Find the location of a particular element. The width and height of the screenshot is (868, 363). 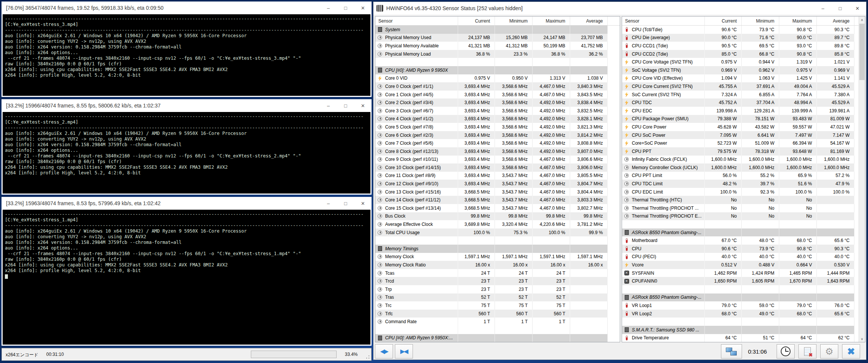

sensor-row: CPU Die (average)90.0 °C71.6 °C90.0 °C89… is located at coordinates (740, 38).